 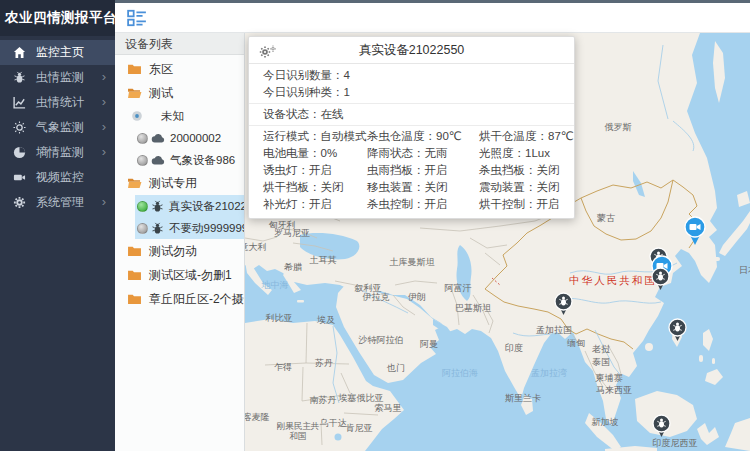 What do you see at coordinates (60, 102) in the screenshot?
I see `menu-item-label: 虫情统计` at bounding box center [60, 102].